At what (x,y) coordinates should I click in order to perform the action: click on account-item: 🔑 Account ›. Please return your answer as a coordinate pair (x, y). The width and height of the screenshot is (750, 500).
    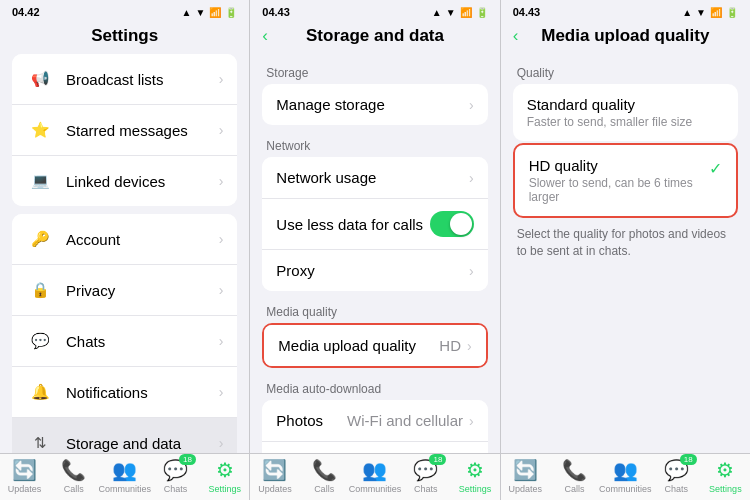
    Looking at the image, I should click on (124, 240).